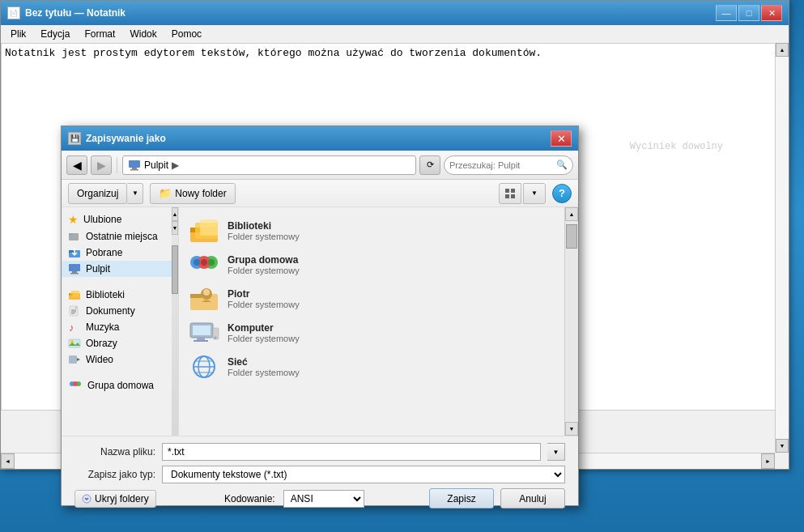 Image resolution: width=804 pixels, height=532 pixels. I want to click on sidebar-scroll-up: ▲, so click(175, 214).